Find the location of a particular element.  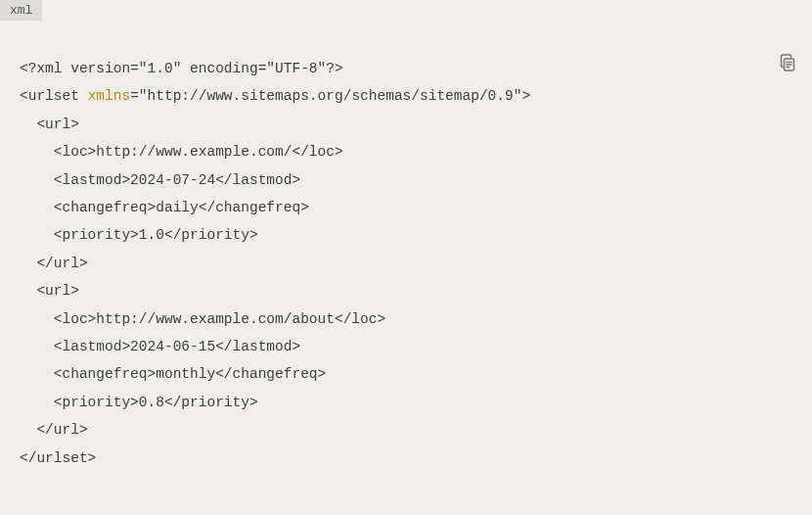

code-line: <priority>0.8</priority> is located at coordinates (139, 402).